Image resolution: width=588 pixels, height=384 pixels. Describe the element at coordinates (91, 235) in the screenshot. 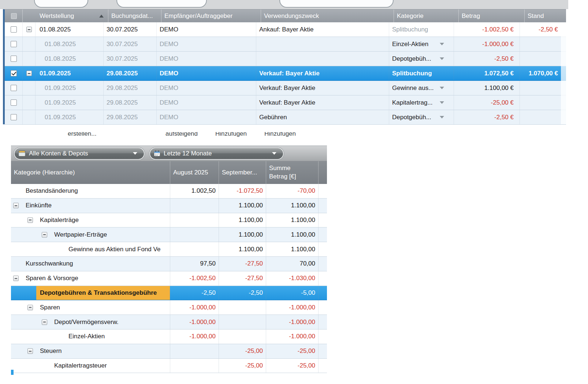

I see `category-cell: Wertpapier-Erträge` at that location.